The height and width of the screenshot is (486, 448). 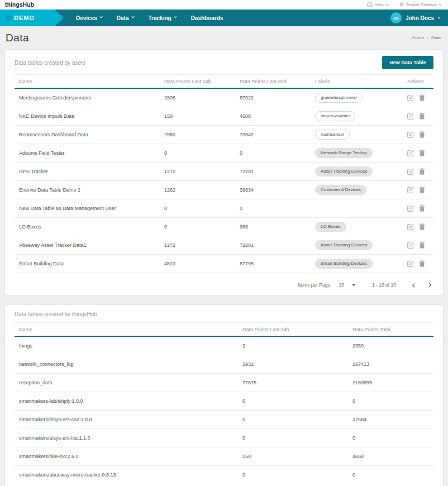 I want to click on items-per-page-select: 10, so click(x=347, y=285).